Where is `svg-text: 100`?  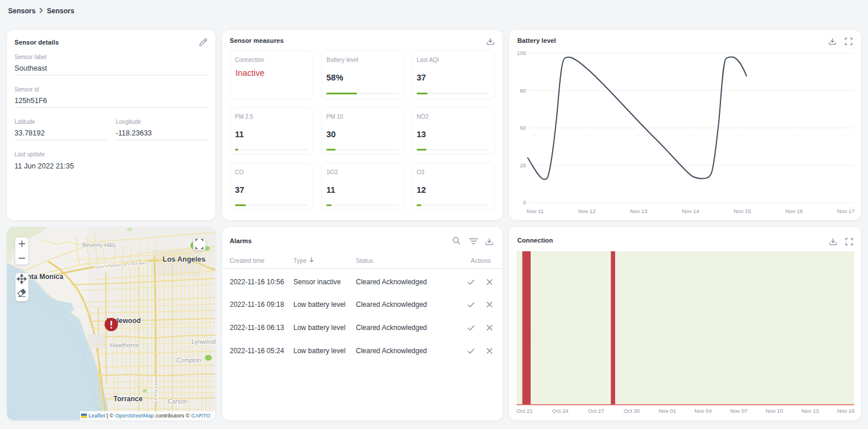 svg-text: 100 is located at coordinates (521, 53).